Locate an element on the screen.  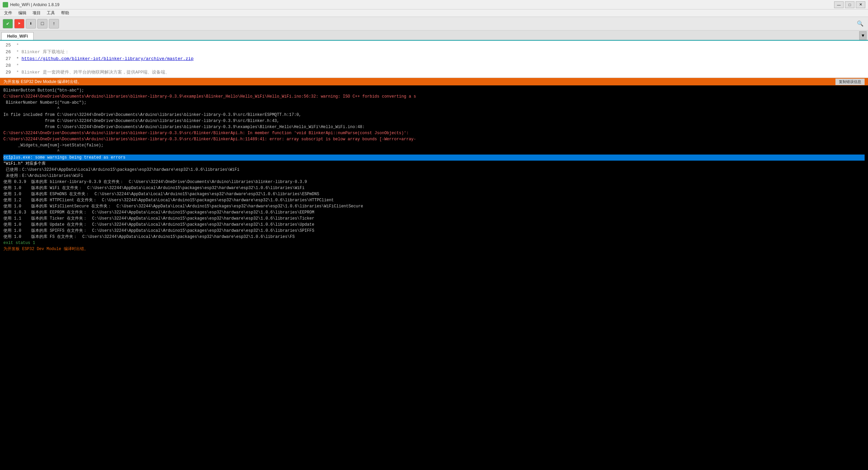
console-line-0: BlinkerButton Button1("btn-abc"); is located at coordinates (434, 90).